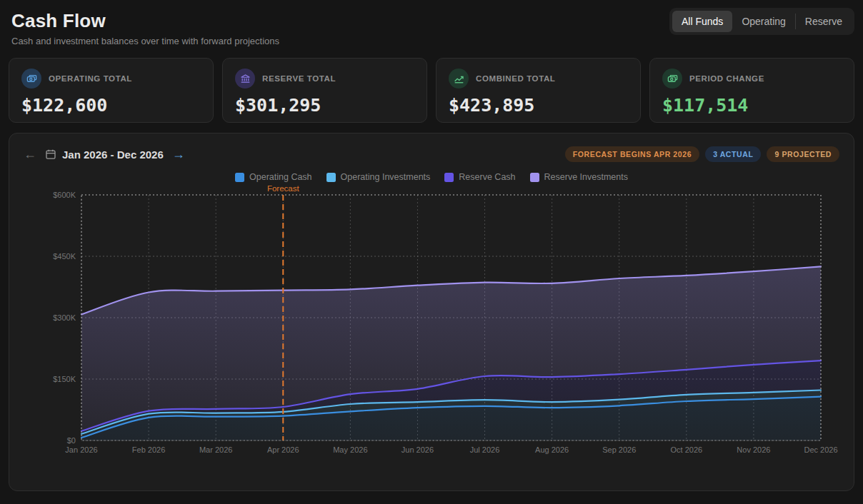 Image resolution: width=863 pixels, height=504 pixels. What do you see at coordinates (733, 154) in the screenshot?
I see `actual-count-badge: 3 ACTUAL` at bounding box center [733, 154].